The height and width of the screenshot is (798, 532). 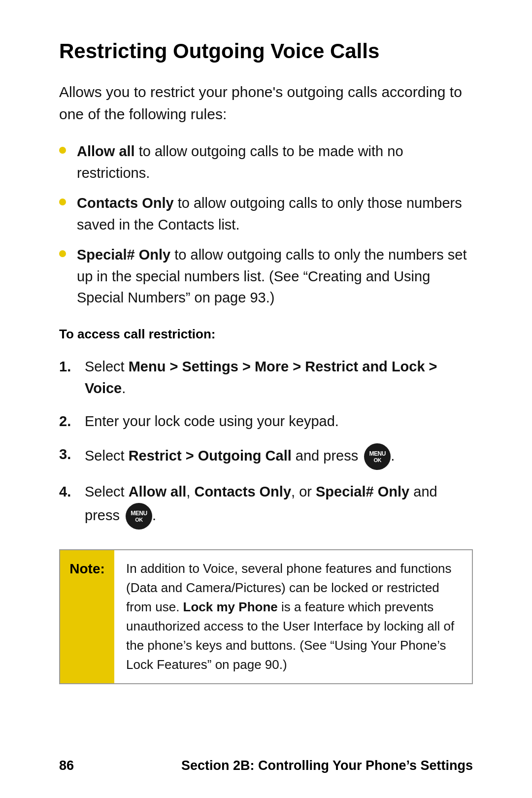 I want to click on bullet-bold-3: Special# Only, so click(x=124, y=255).